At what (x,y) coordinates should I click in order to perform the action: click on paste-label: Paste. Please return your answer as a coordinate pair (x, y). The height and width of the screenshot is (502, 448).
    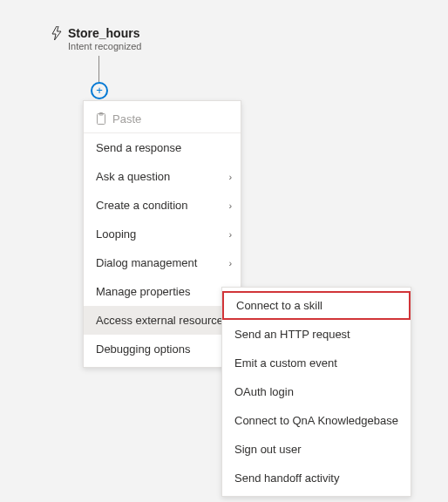
    Looking at the image, I should click on (127, 119).